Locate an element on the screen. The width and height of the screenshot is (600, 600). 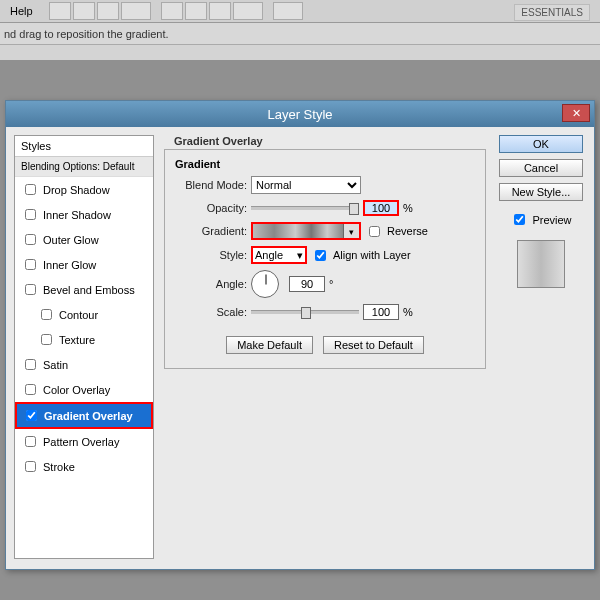
style-item-stroke: Stroke is located at coordinates (84, 466).